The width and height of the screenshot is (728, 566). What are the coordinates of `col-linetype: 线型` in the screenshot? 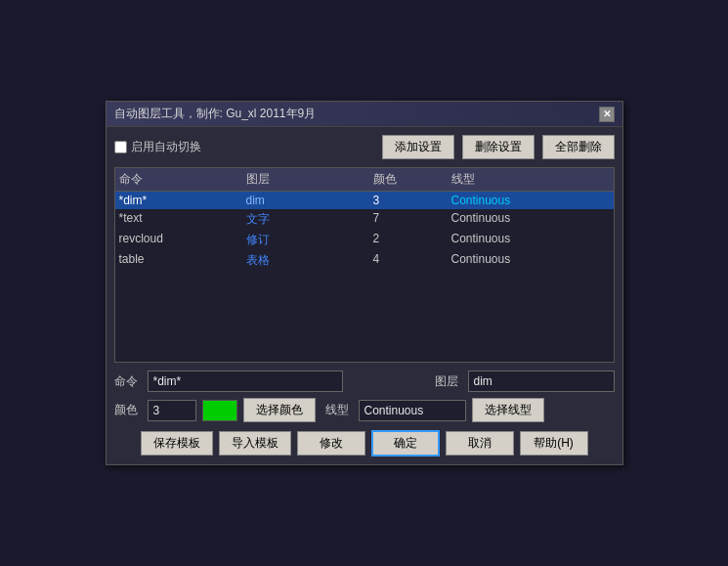 It's located at (525, 180).